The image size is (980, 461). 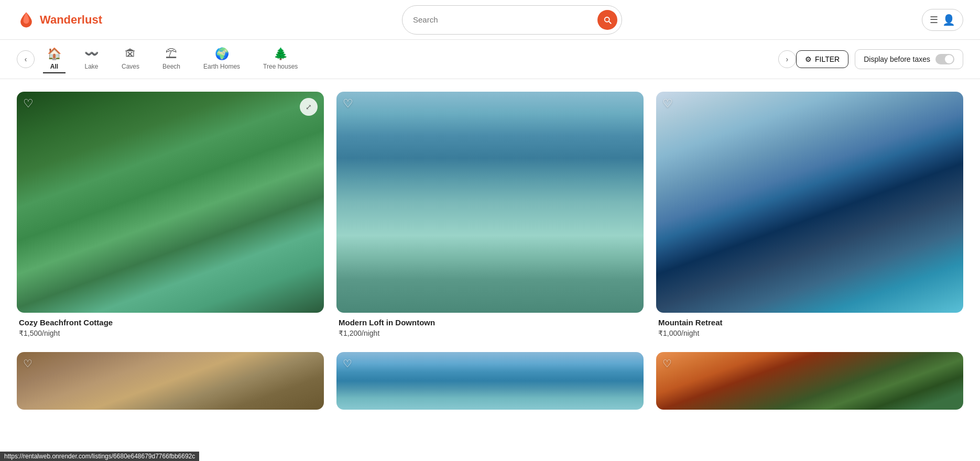 I want to click on wishlist-button-3: ♡, so click(x=668, y=104).